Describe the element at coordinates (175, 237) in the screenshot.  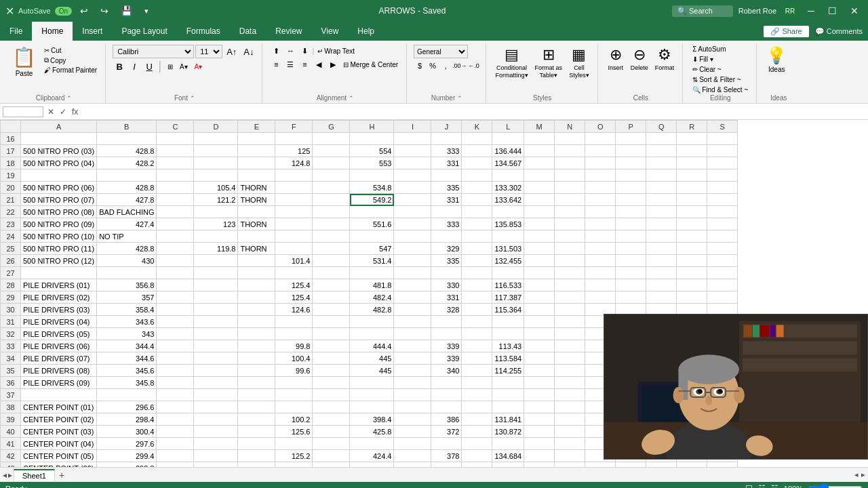
I see `cell-C24` at that location.